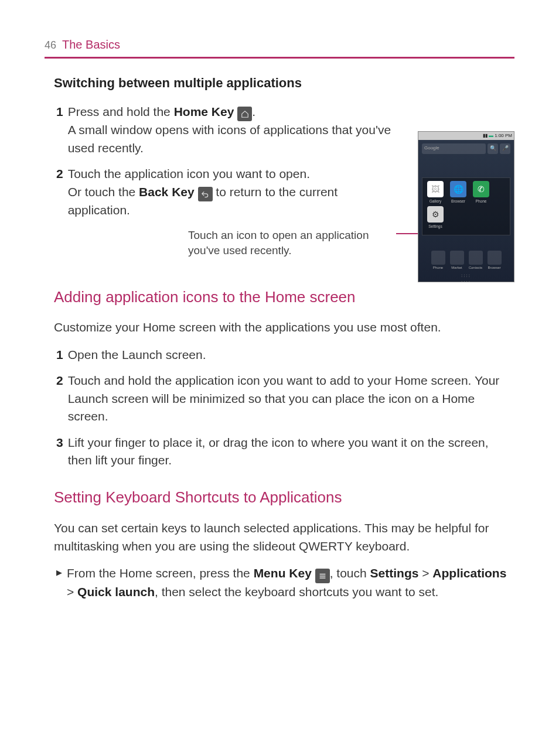 The width and height of the screenshot is (559, 756). What do you see at coordinates (284, 83) in the screenshot?
I see `subheading-switching: Switching between multiple applications` at bounding box center [284, 83].